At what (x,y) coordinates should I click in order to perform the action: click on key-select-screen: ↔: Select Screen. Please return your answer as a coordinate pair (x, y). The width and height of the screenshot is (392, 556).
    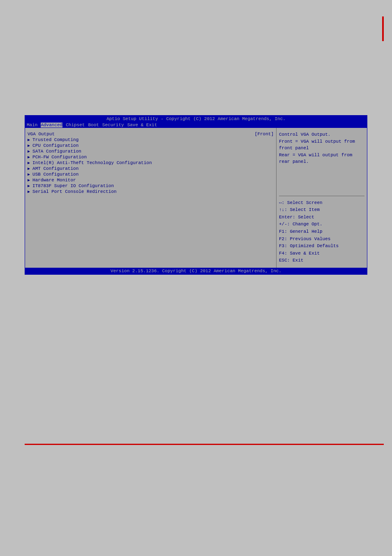
    Looking at the image, I should click on (322, 203).